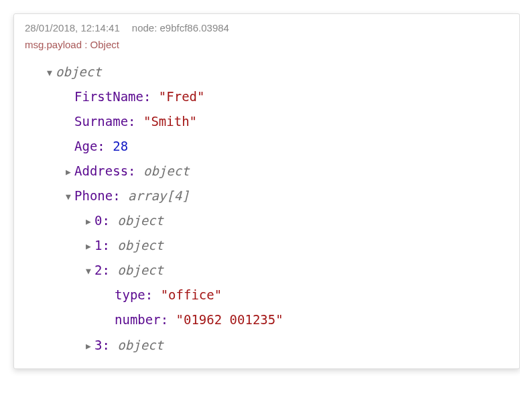 Image resolution: width=520 pixels, height=420 pixels. Describe the element at coordinates (181, 28) in the screenshot. I see `debug-node-id: node: e9bfcf86.03984` at that location.